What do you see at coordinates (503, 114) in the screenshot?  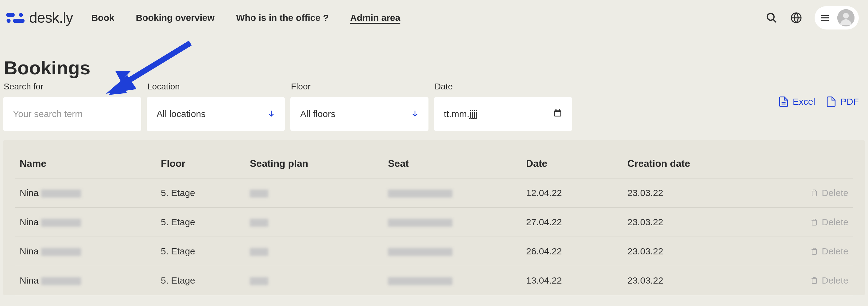 I see `date-input: tt.mm.jjjj` at bounding box center [503, 114].